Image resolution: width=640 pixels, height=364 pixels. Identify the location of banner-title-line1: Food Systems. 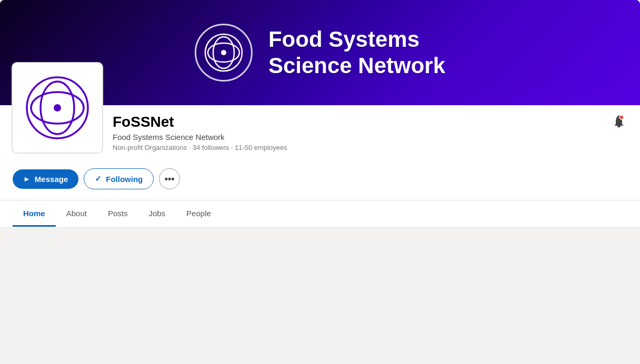
(357, 39).